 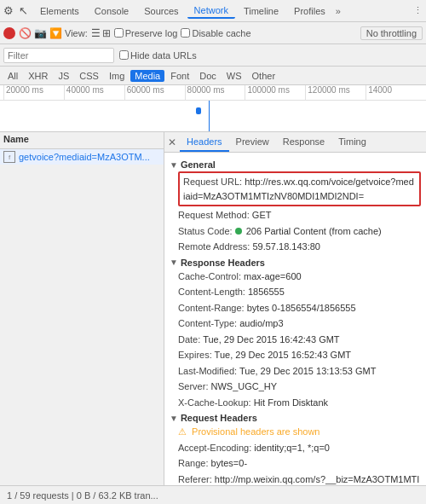 What do you see at coordinates (392, 33) in the screenshot?
I see `throttle-button: No throttling` at bounding box center [392, 33].